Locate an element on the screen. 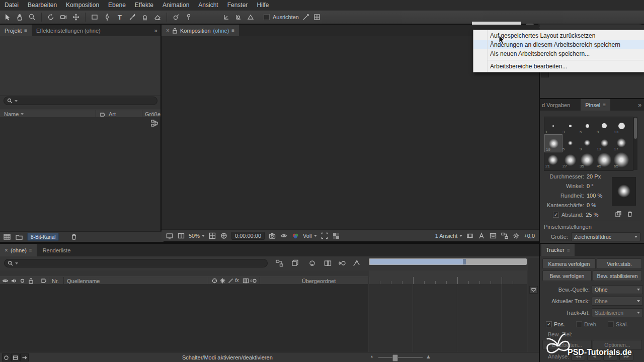 This screenshot has width=644, height=362. preview-toggle-icon is located at coordinates (170, 236).